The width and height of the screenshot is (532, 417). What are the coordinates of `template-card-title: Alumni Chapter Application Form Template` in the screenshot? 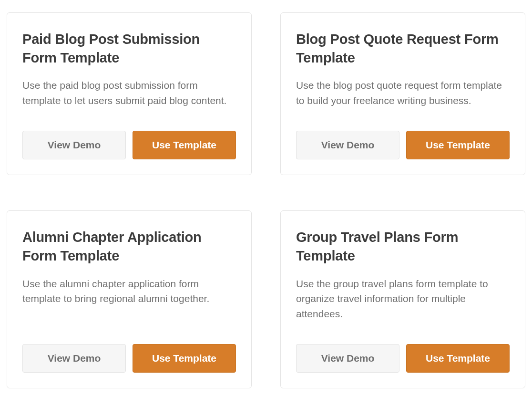 It's located at (129, 247).